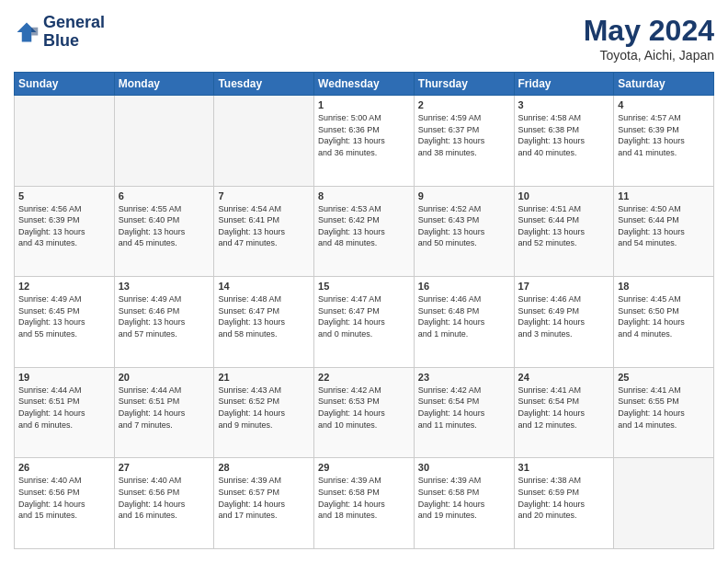 The image size is (728, 563). What do you see at coordinates (463, 322) in the screenshot?
I see `calendar-cell: 16Sunrise: 4:46 AM Sunset: 6:48 PM Dayli…` at bounding box center [463, 322].